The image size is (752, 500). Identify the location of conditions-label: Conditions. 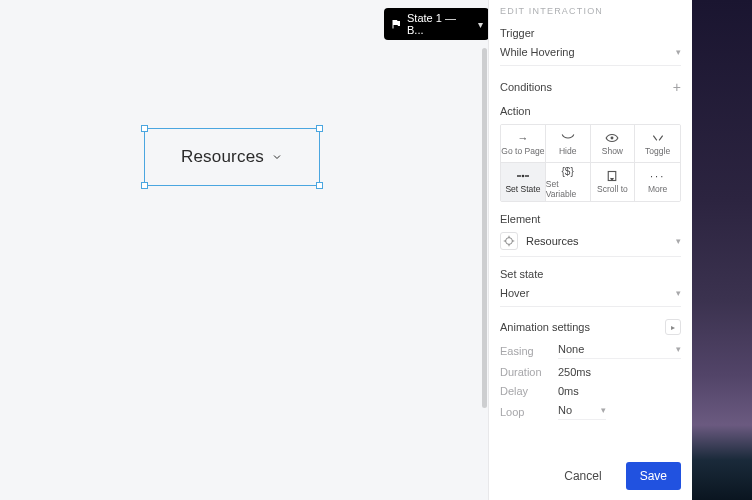
(526, 87).